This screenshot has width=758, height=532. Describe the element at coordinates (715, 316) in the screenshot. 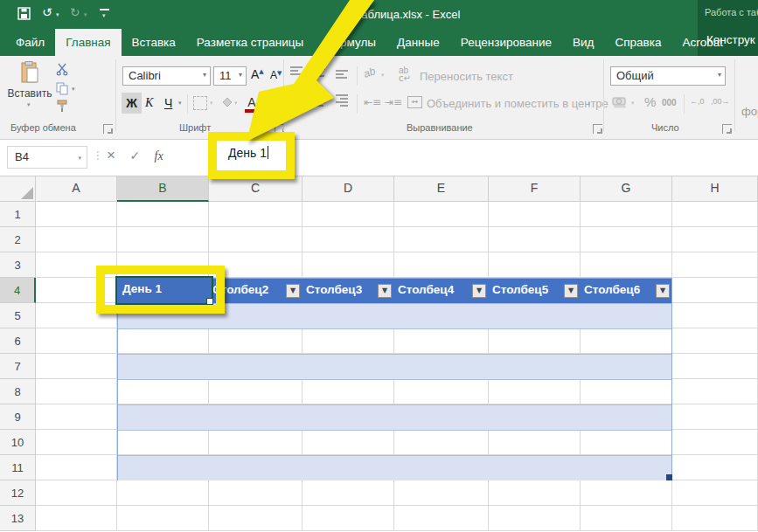

I see `cell-H5` at that location.